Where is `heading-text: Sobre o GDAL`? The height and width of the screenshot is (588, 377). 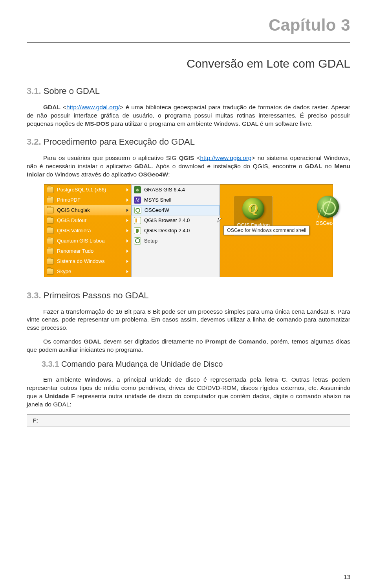 heading-text: Sobre o GDAL is located at coordinates (71, 91).